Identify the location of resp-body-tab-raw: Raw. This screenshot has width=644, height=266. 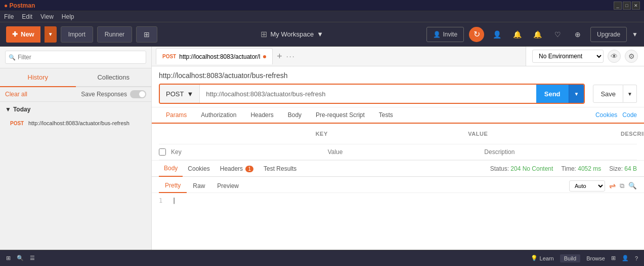
(199, 186).